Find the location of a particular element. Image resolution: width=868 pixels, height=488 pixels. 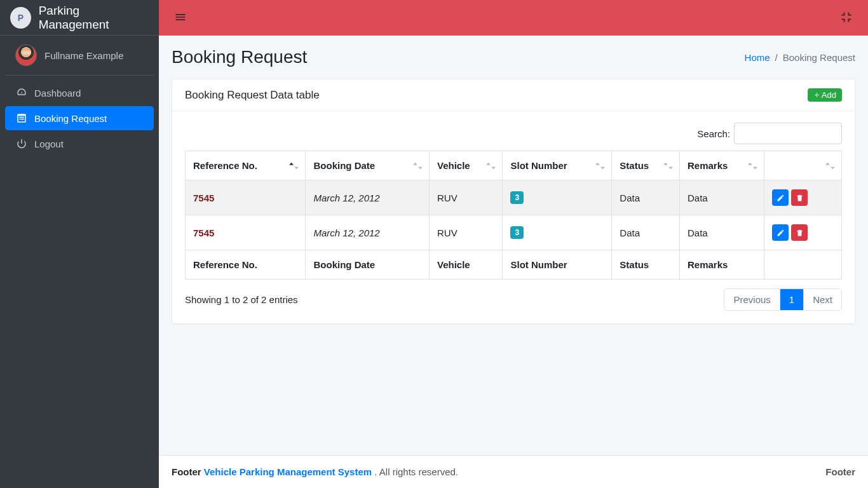

table-info: Showing 1 to 2 of 2 entries is located at coordinates (241, 300).